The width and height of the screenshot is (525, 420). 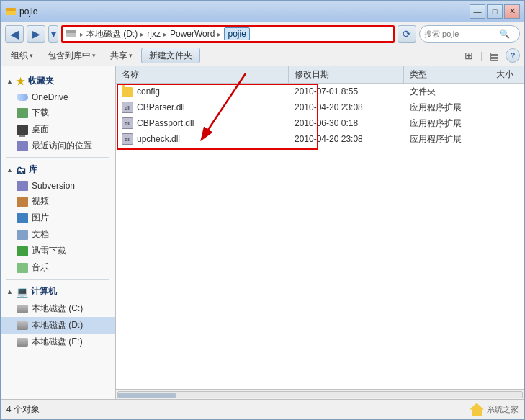 What do you see at coordinates (469, 55) in the screenshot?
I see `view-toggle-button: ⊞` at bounding box center [469, 55].